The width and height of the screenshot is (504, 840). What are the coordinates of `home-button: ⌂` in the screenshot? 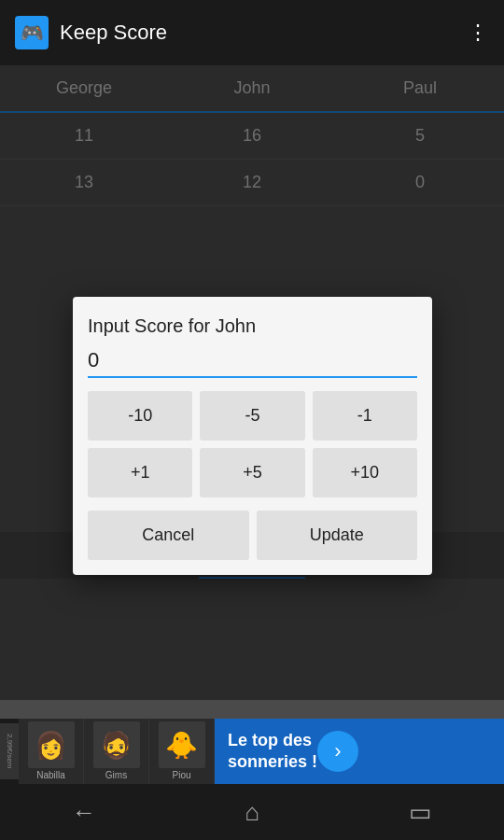 It's located at (252, 812).